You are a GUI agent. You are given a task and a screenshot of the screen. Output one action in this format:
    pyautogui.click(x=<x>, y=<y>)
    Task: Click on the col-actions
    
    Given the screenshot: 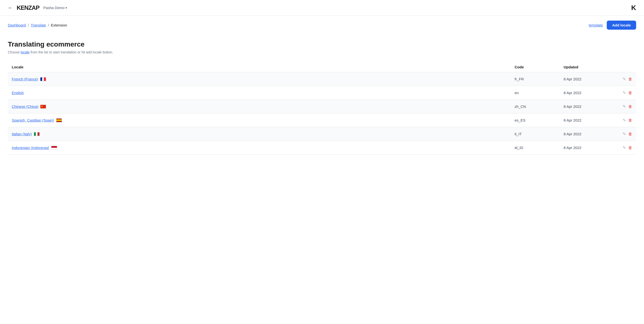 What is the action you would take?
    pyautogui.click(x=622, y=67)
    